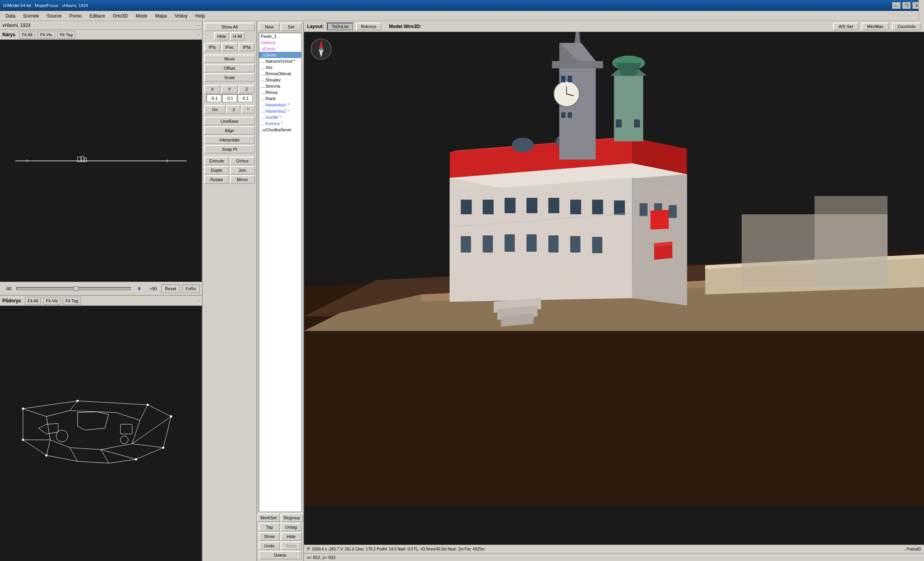  Describe the element at coordinates (33, 301) in the screenshot. I see `pudorys-fit-all: Fit All` at that location.